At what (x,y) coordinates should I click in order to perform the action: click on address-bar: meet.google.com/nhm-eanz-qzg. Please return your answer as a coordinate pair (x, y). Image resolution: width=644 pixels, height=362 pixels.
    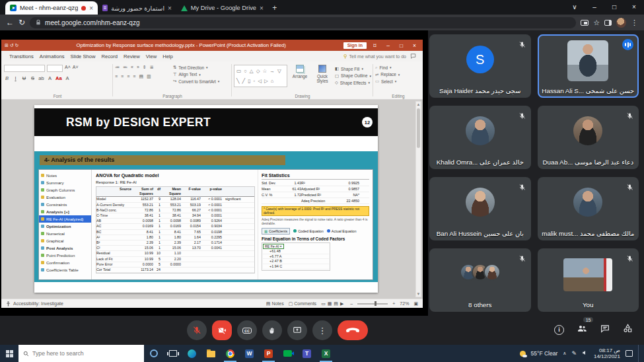
    Looking at the image, I should click on (303, 22).